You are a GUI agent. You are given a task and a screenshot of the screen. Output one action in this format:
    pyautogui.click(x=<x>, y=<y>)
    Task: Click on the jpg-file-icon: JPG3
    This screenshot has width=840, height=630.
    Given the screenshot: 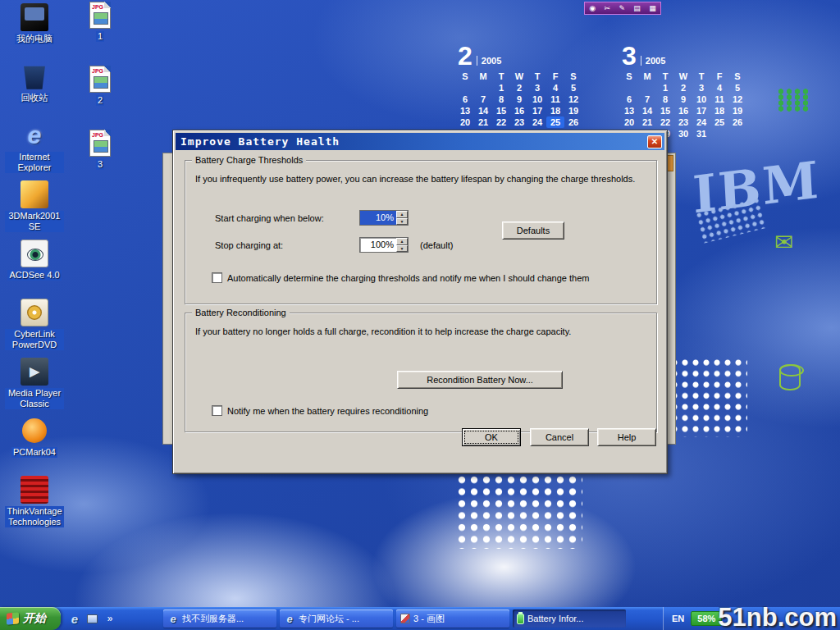 What is the action you would take?
    pyautogui.click(x=100, y=149)
    